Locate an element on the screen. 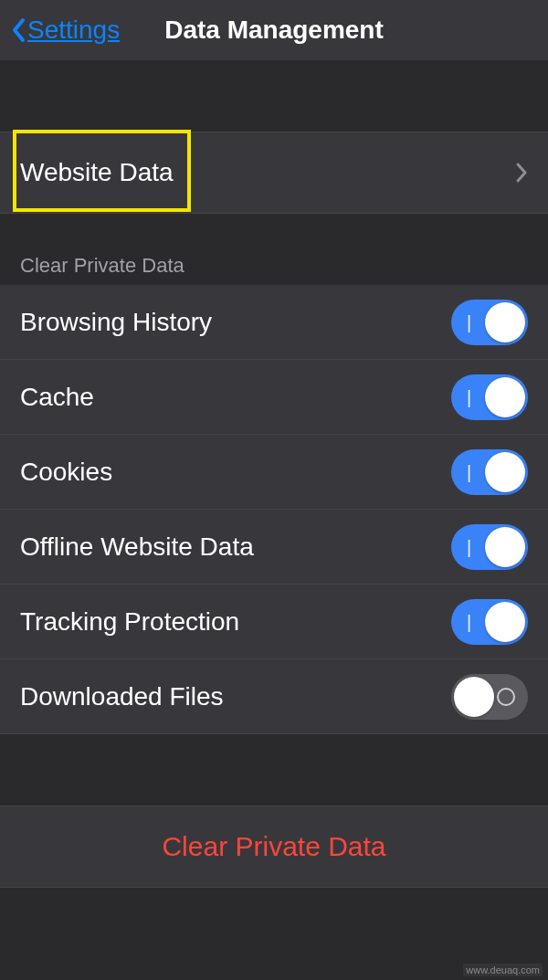 This screenshot has height=980, width=548. chevron-left-icon is located at coordinates (18, 30).